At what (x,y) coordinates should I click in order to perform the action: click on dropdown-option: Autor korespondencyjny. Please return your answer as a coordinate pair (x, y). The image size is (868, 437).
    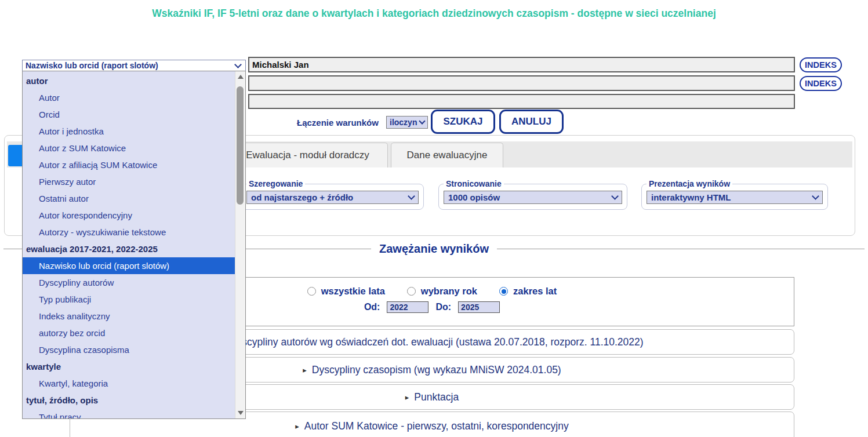
    Looking at the image, I should click on (129, 216).